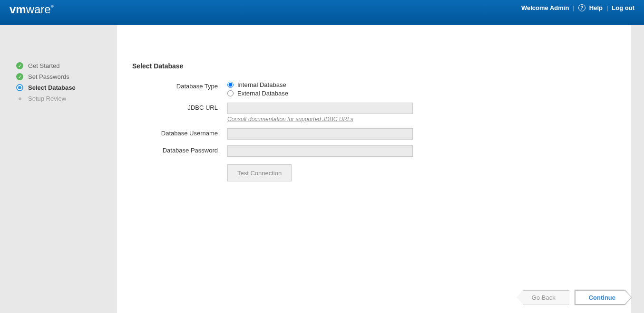 The image size is (644, 313). I want to click on row-db-username: Database Username, so click(372, 134).